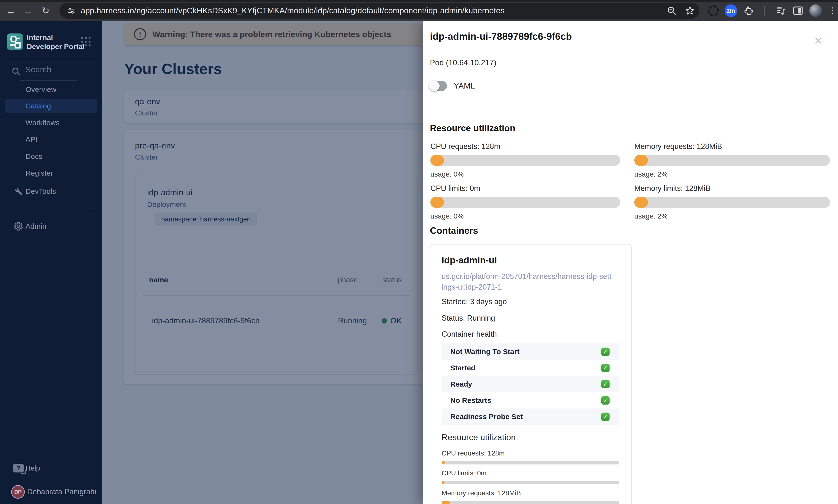  What do you see at coordinates (86, 42) in the screenshot?
I see `app-grid-icon` at bounding box center [86, 42].